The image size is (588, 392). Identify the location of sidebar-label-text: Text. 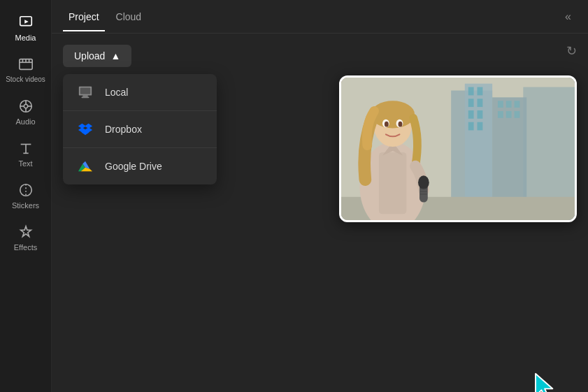
(25, 164).